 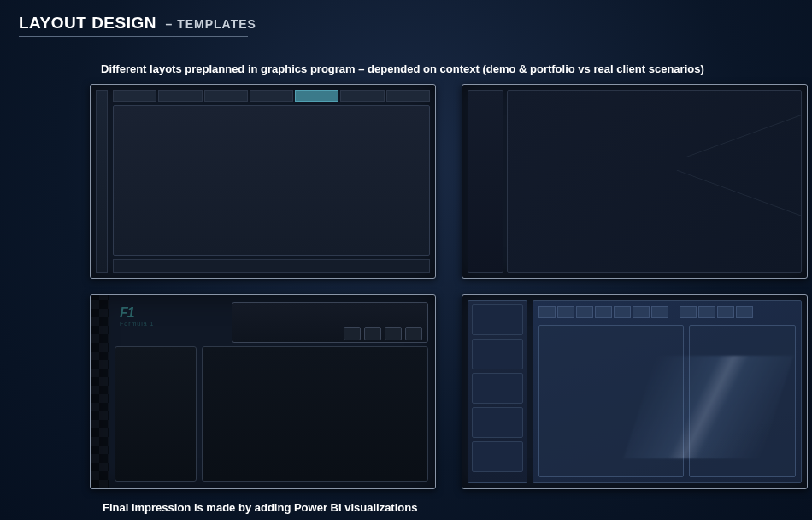 I want to click on t3-main-panel, so click(x=315, y=414).